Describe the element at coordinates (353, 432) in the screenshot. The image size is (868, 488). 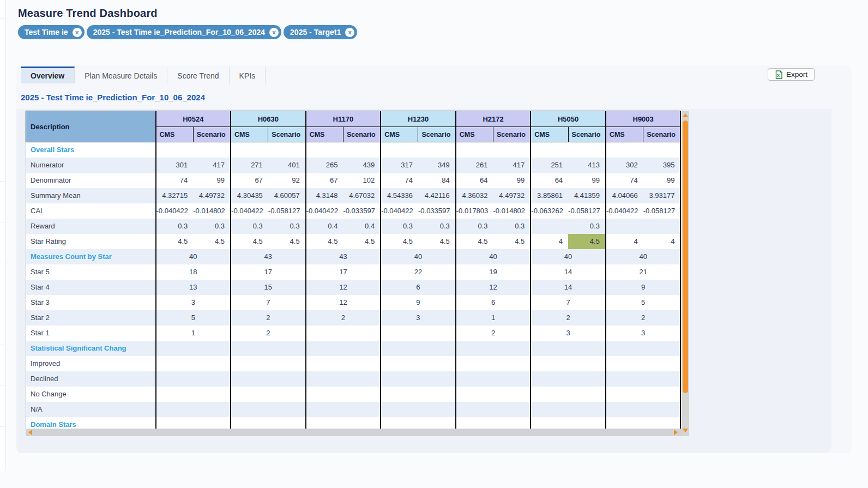
I see `horizontal-scrollbar` at that location.